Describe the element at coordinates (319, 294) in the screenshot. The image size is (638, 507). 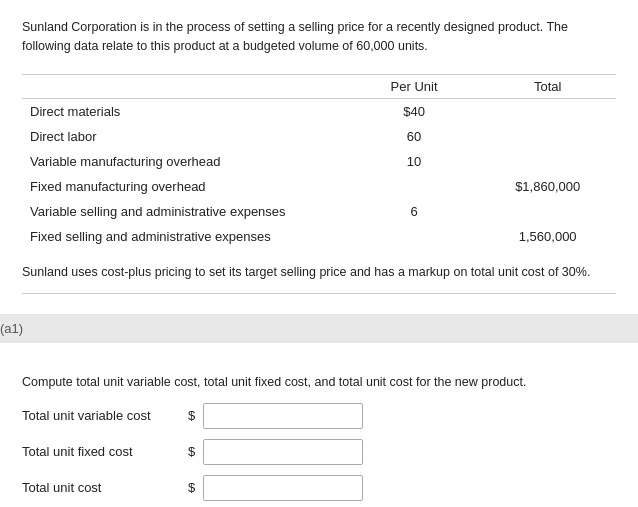
I see `divider` at that location.